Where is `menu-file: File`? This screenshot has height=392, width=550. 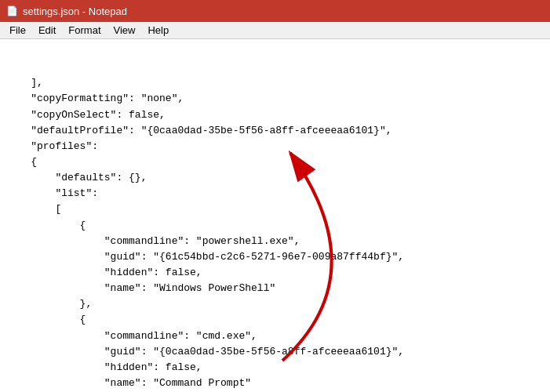 menu-file: File is located at coordinates (17, 30).